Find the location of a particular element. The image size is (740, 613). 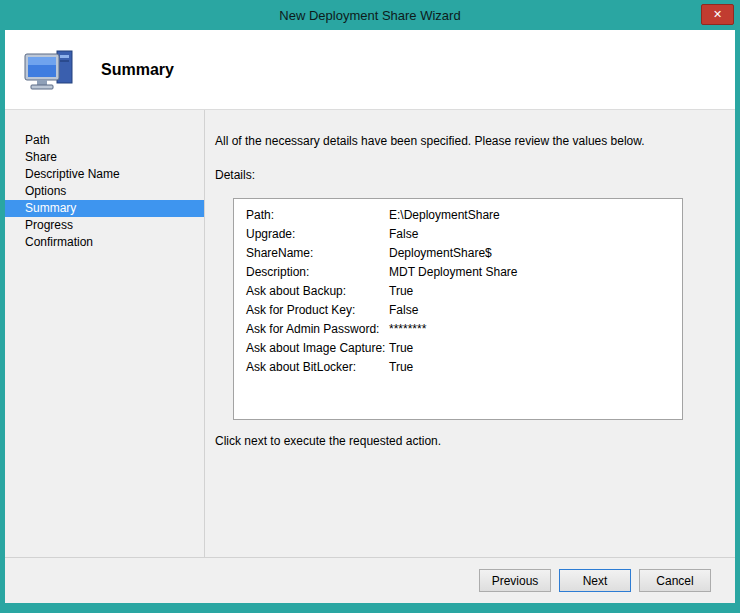

wizard-header: Summary is located at coordinates (370, 70).